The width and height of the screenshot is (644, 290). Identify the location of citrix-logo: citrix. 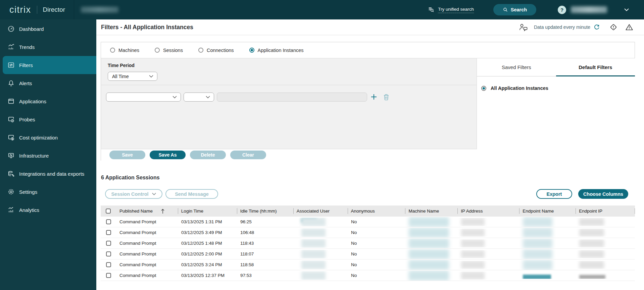
(20, 10).